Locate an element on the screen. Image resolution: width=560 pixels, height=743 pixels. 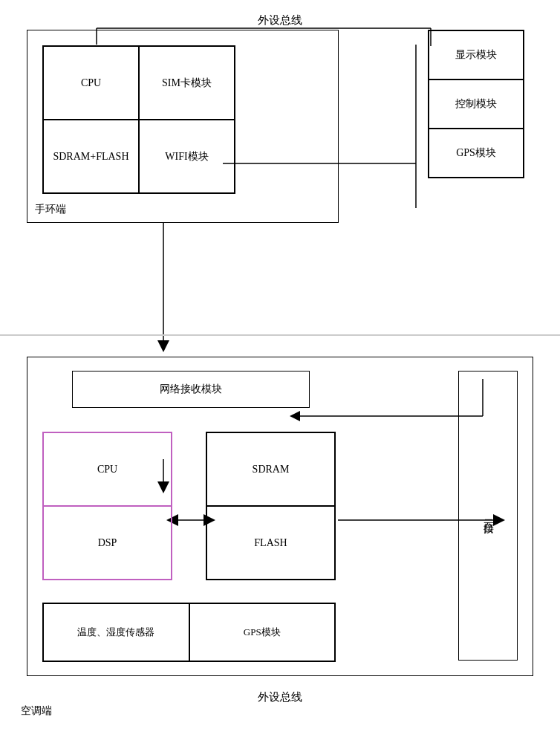
shohuan-box: CPU SIM卡模块 SDRAM+FLASH WIFI模块 手环端 is located at coordinates (183, 126).